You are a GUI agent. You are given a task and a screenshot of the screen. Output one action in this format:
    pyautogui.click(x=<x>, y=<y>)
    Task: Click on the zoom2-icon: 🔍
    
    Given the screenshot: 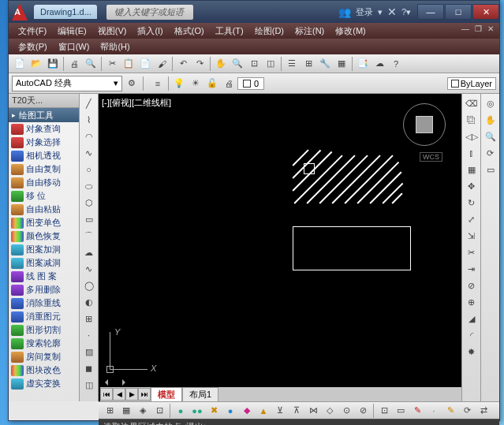 What is the action you would take?
    pyautogui.click(x=491, y=136)
    